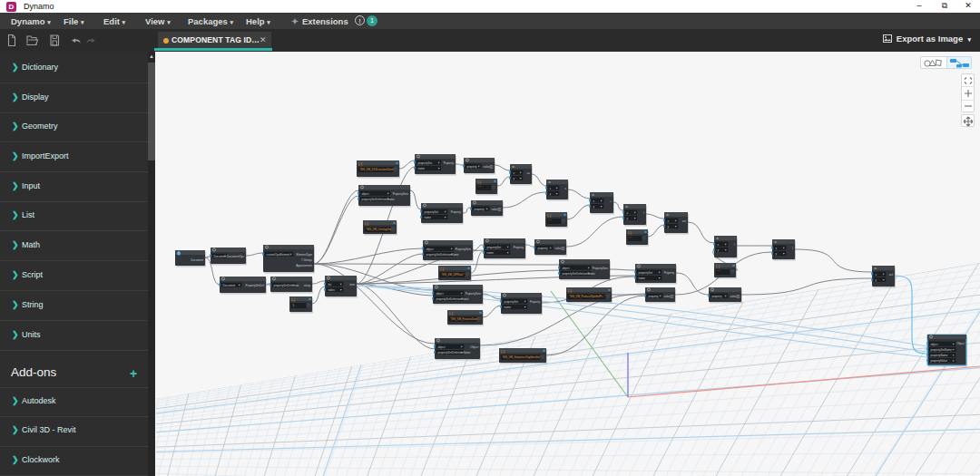 This screenshot has height=476, width=980. I want to click on svg-text: "WS_VM_OverlayZoom", so click(380, 229).